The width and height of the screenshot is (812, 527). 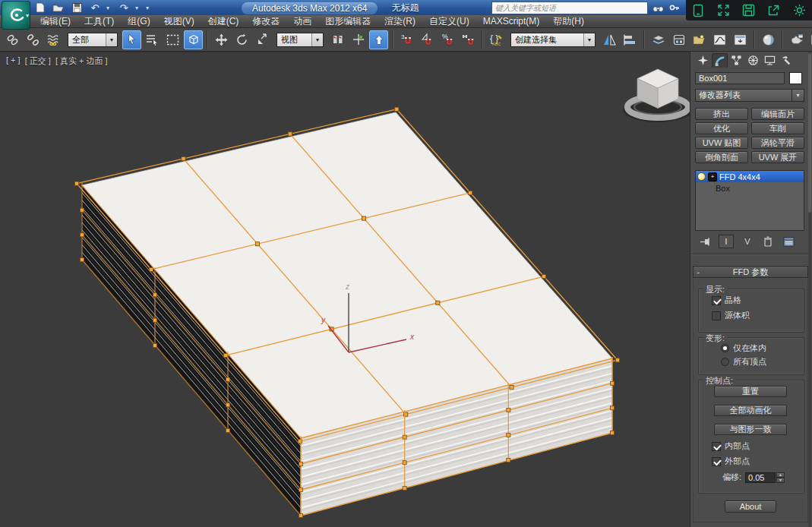 What do you see at coordinates (468, 39) in the screenshot?
I see `spinner-snap-toggle-button` at bounding box center [468, 39].